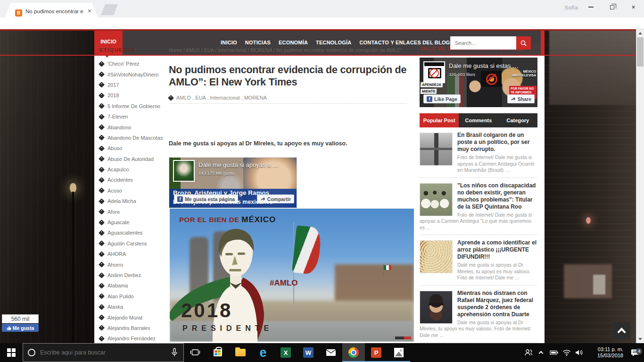  I want to click on facebook-share-button: Share, so click(521, 99).